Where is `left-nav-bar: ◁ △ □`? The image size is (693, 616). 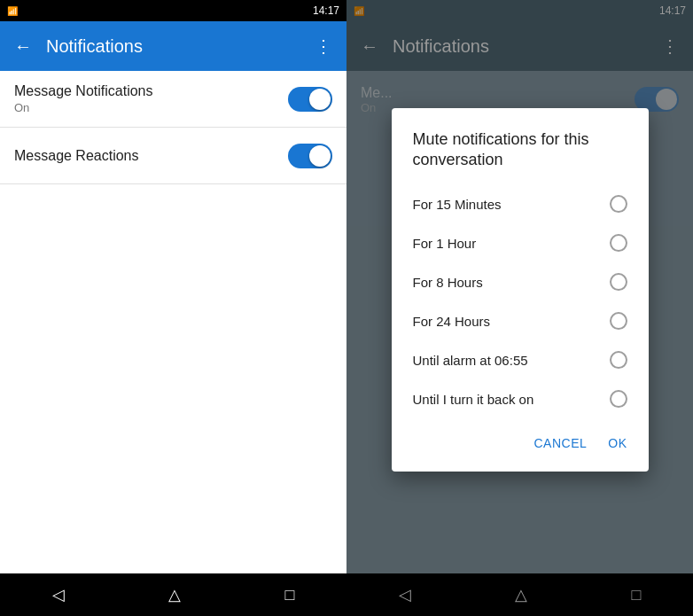
left-nav-bar: ◁ △ □ is located at coordinates (174, 595).